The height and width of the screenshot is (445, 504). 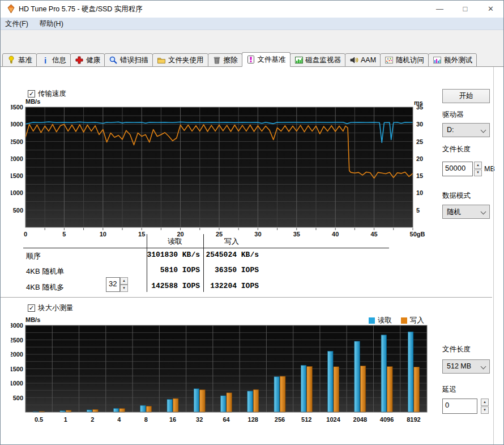 What do you see at coordinates (217, 60) in the screenshot?
I see `trash-icon` at bounding box center [217, 60].